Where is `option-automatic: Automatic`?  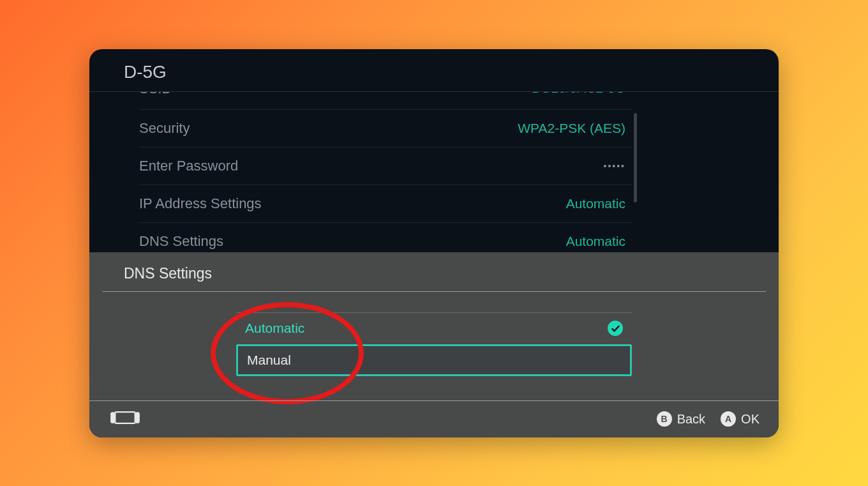
option-automatic: Automatic is located at coordinates (434, 328).